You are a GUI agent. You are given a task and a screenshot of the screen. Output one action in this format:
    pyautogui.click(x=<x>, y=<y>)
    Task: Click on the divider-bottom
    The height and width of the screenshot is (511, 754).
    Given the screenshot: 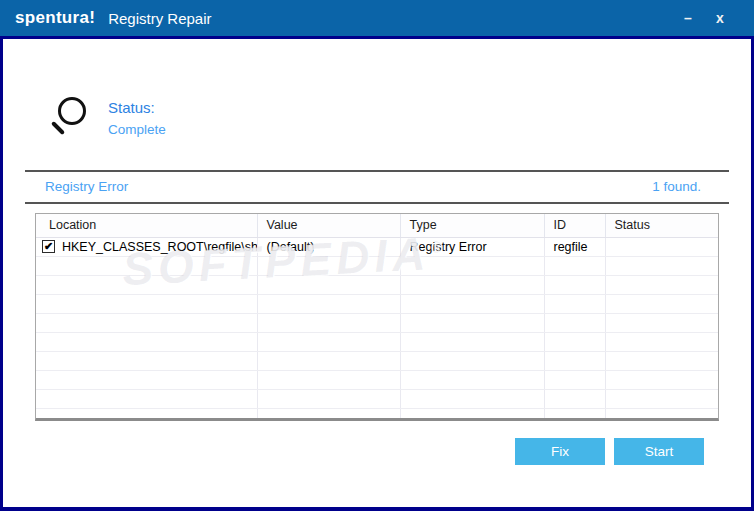 What is the action you would take?
    pyautogui.click(x=377, y=203)
    